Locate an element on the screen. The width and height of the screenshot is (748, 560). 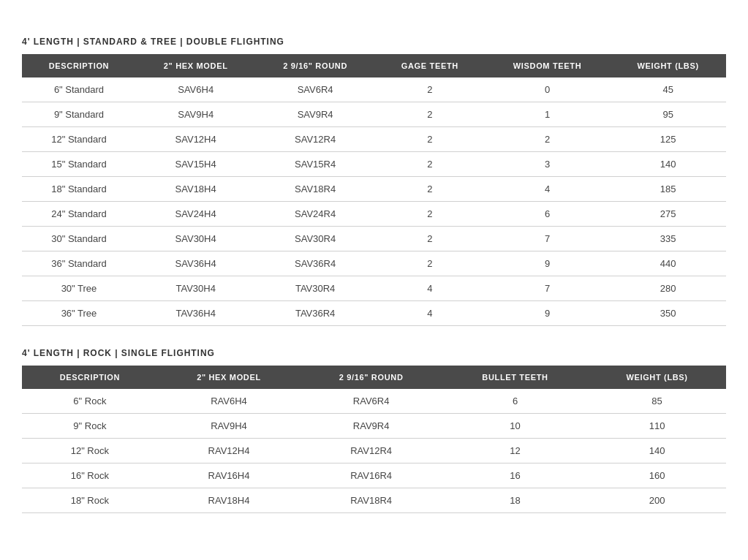
table-cell: 185 is located at coordinates (668, 189).